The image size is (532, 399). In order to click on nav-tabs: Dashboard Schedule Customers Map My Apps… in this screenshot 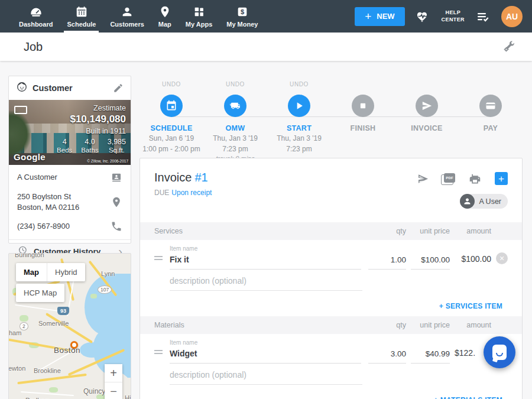, I will do `click(132, 17)`.